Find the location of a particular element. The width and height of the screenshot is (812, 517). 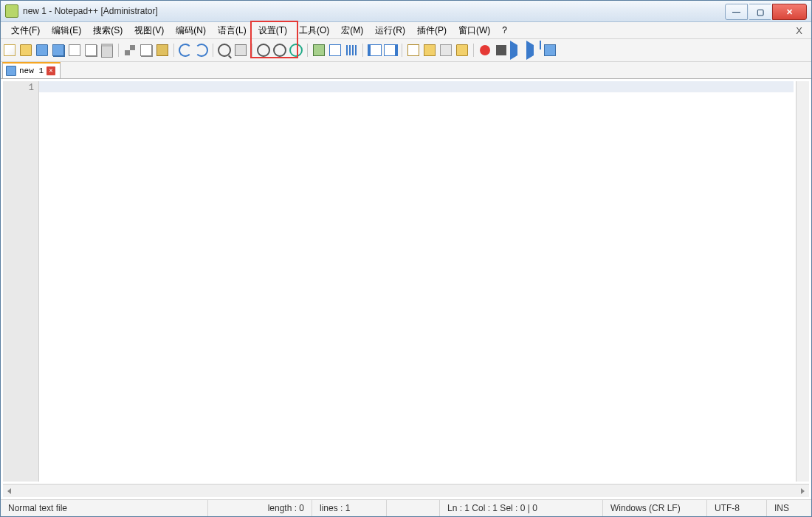

open-file-icon is located at coordinates (26, 50).